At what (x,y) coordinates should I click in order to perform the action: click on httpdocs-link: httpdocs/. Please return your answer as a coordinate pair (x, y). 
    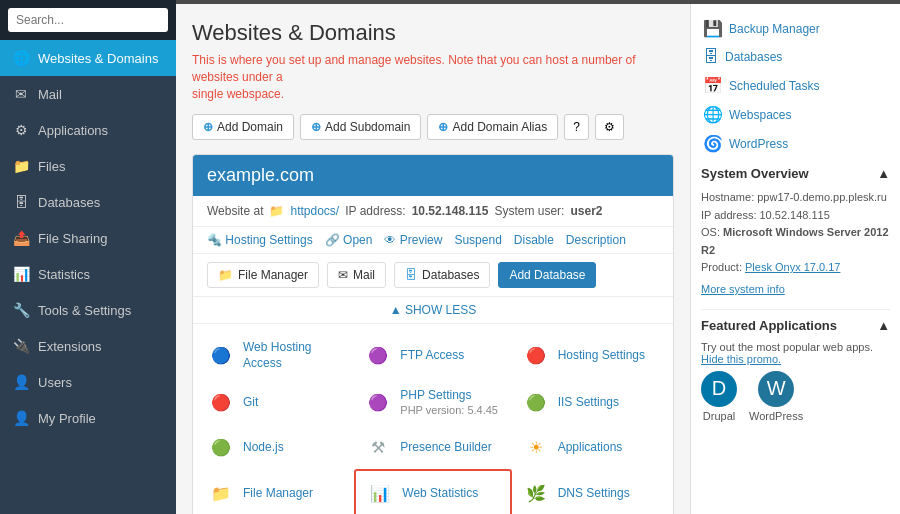
    Looking at the image, I should click on (314, 211).